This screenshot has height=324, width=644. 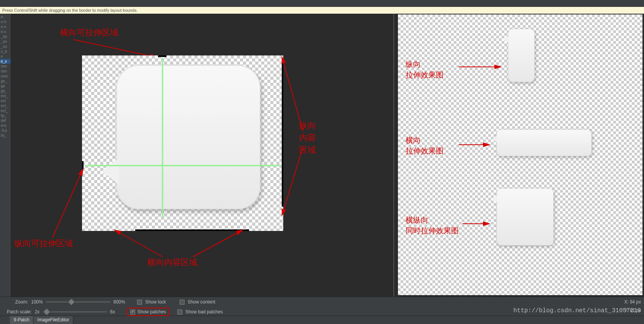 I want to click on annot-prev-v-1: 纵向, so click(x=413, y=65).